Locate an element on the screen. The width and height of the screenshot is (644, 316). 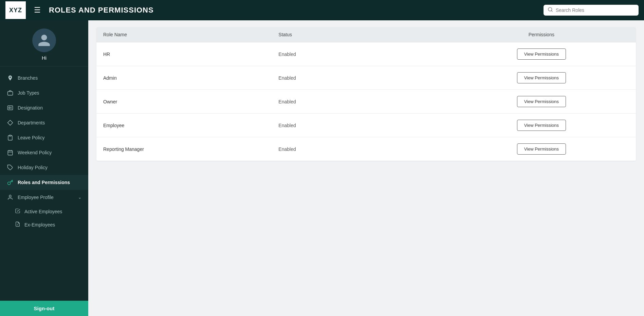
col-header-status: Status is located at coordinates (366, 35).